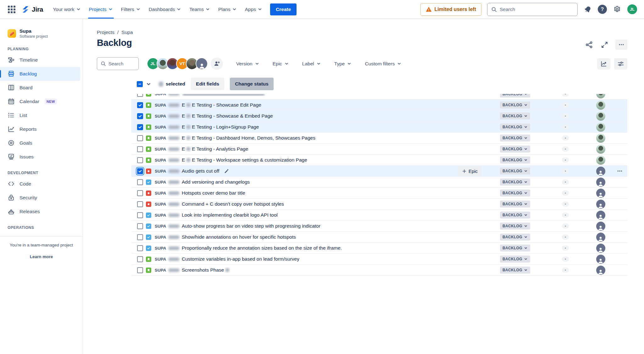 Image resolution: width=644 pixels, height=354 pixels. I want to click on edit-summary-pencil-icon, so click(226, 171).